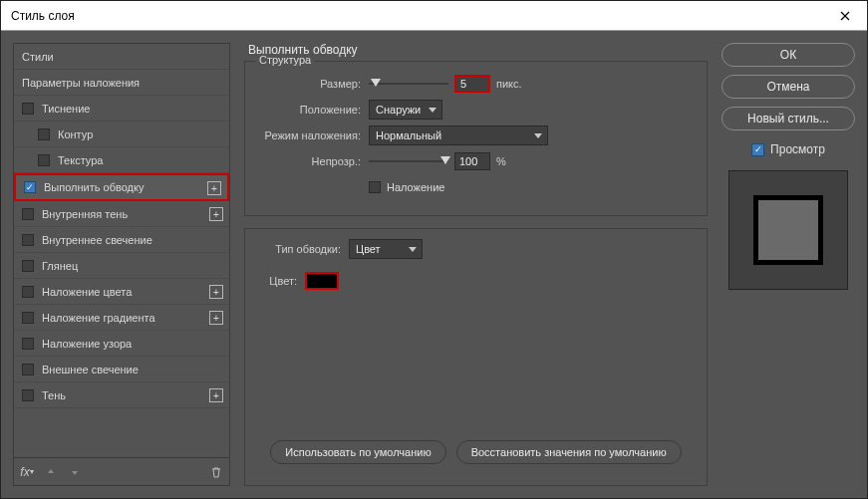  What do you see at coordinates (54, 395) in the screenshot?
I see `sidebar-item-label: Тень` at bounding box center [54, 395].